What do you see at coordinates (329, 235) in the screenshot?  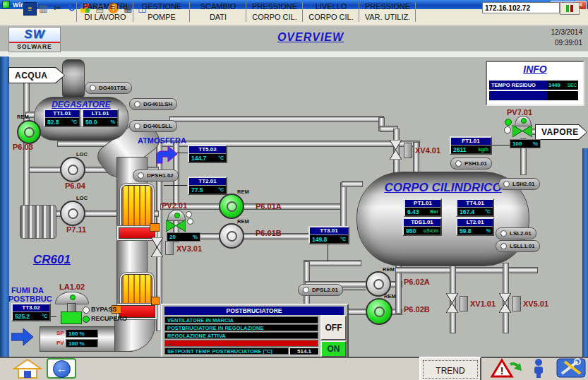 I see `tt301-display: TT3.01 149.8°C` at bounding box center [329, 235].